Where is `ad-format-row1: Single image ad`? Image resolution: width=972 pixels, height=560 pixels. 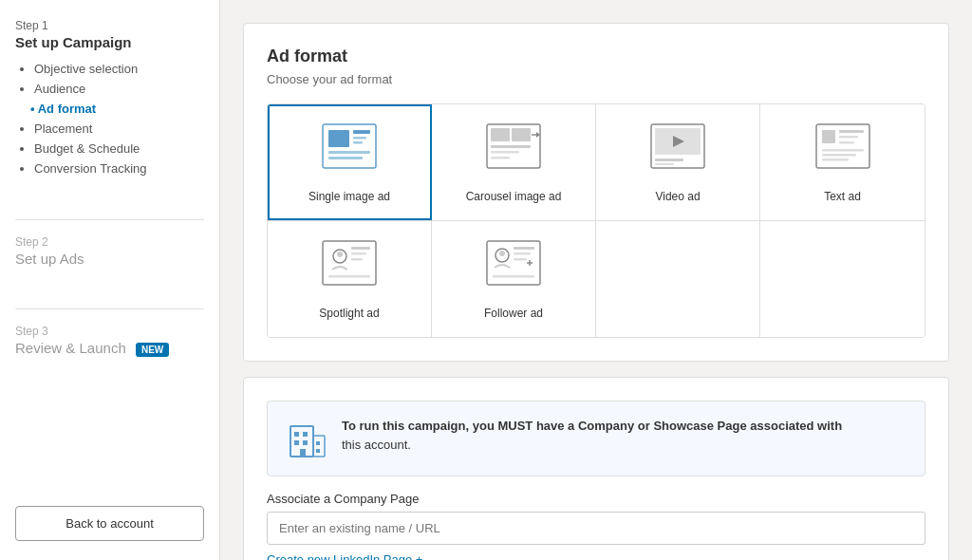 ad-format-row1: Single image ad is located at coordinates (596, 162).